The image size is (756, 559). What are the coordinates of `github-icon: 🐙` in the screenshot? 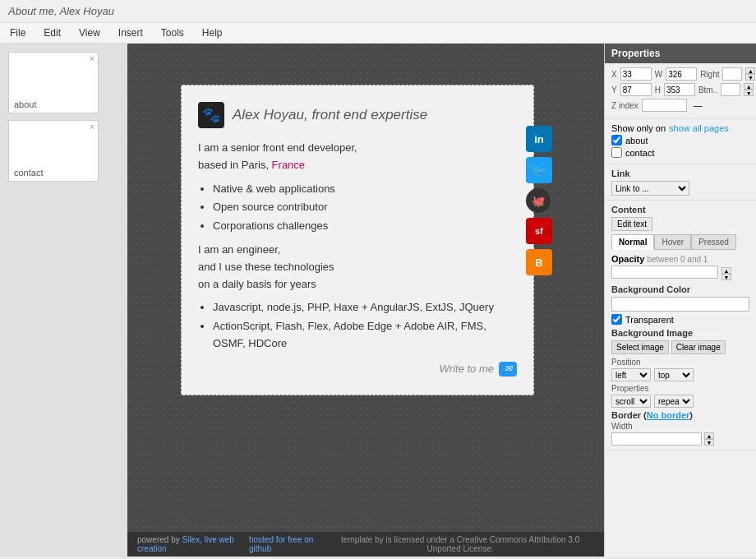 It's located at (538, 201).